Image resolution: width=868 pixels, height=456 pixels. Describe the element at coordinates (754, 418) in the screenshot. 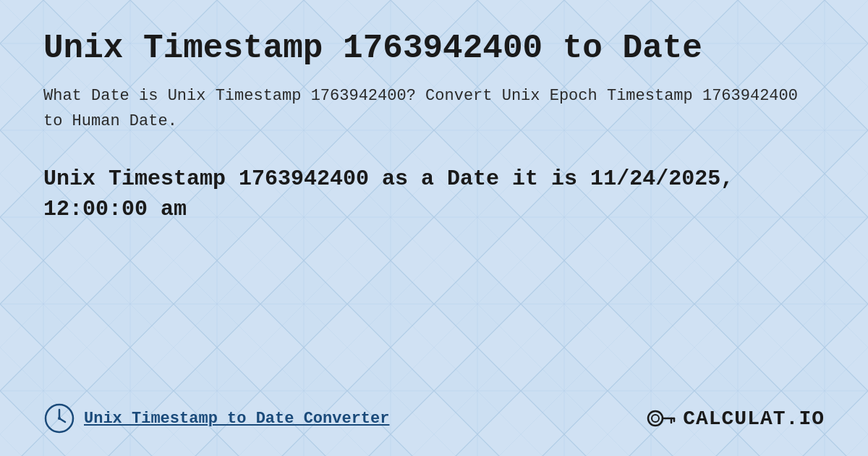

I see `logo-text: CALCULAT.IO` at that location.